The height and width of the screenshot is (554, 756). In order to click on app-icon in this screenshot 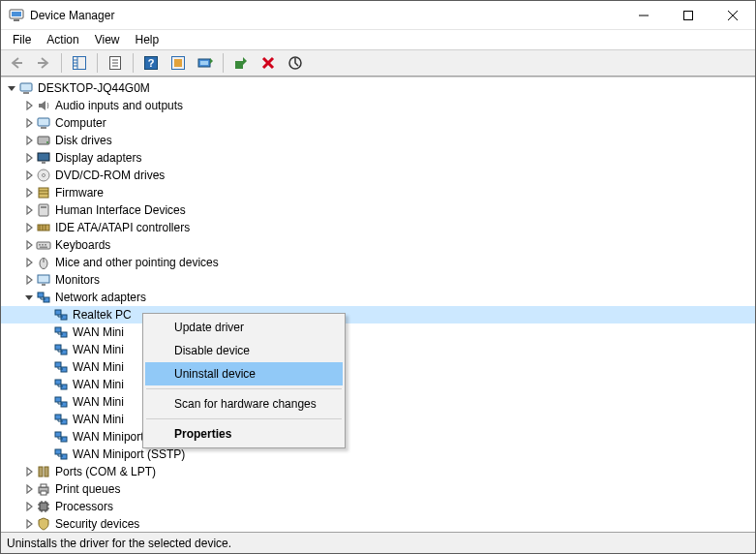, I will do `click(16, 15)`.